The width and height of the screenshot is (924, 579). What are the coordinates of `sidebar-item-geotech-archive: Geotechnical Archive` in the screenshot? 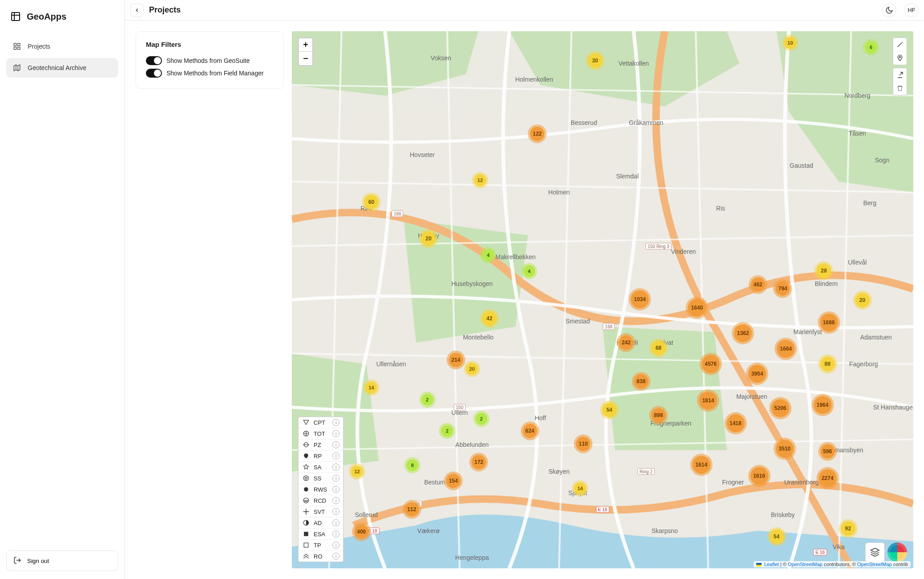 It's located at (62, 68).